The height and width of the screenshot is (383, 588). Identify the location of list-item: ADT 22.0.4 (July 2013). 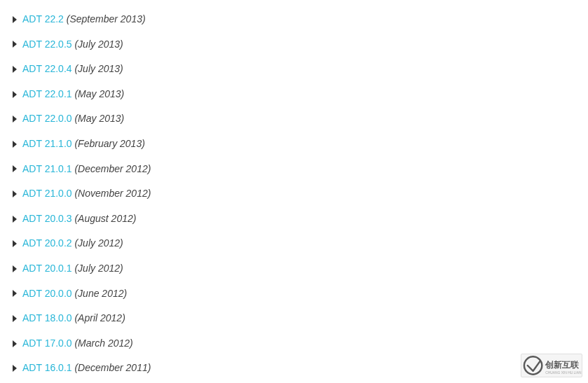
(300, 69).